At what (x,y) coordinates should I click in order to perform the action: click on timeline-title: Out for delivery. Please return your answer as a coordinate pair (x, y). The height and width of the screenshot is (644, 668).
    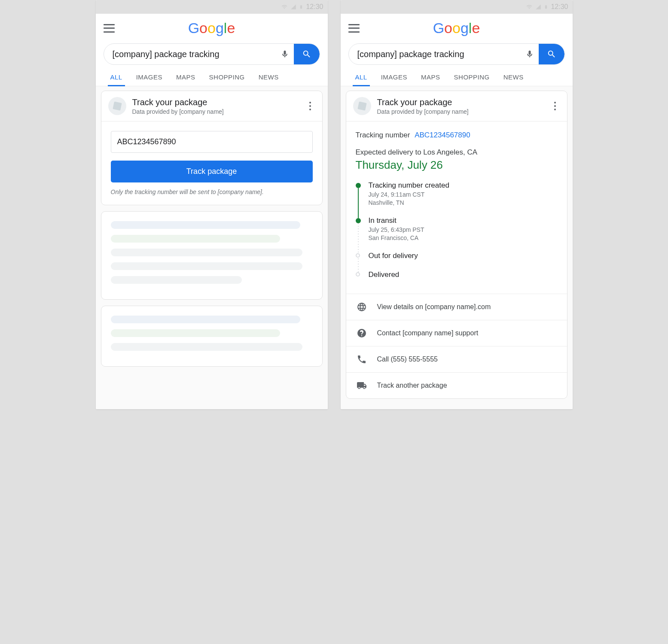
    Looking at the image, I should click on (463, 256).